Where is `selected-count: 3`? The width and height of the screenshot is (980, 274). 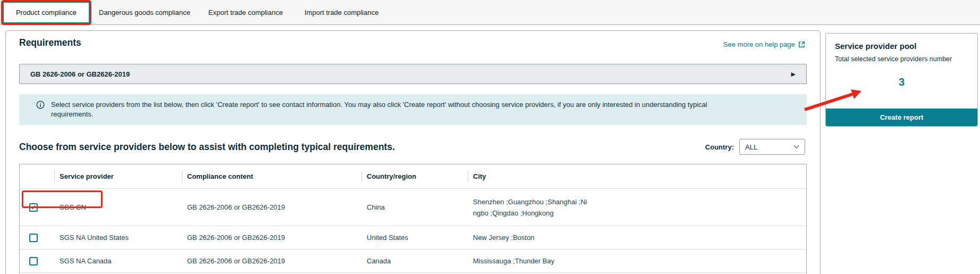
selected-count: 3 is located at coordinates (901, 82).